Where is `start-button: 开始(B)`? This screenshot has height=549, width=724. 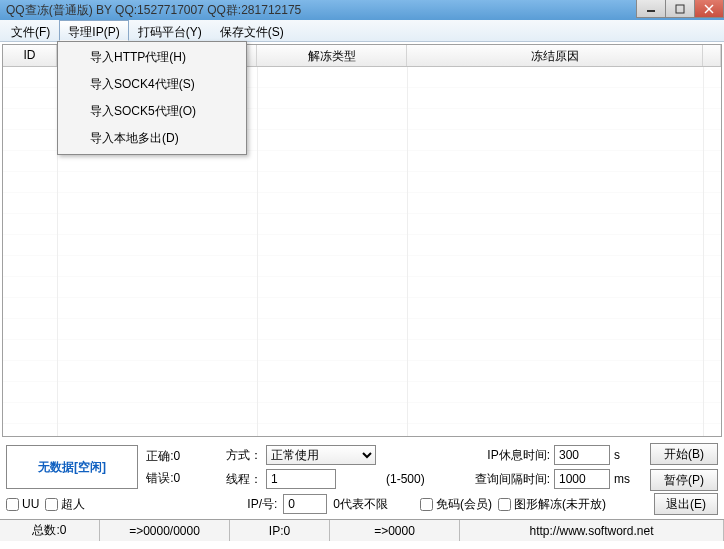 start-button: 开始(B) is located at coordinates (684, 454).